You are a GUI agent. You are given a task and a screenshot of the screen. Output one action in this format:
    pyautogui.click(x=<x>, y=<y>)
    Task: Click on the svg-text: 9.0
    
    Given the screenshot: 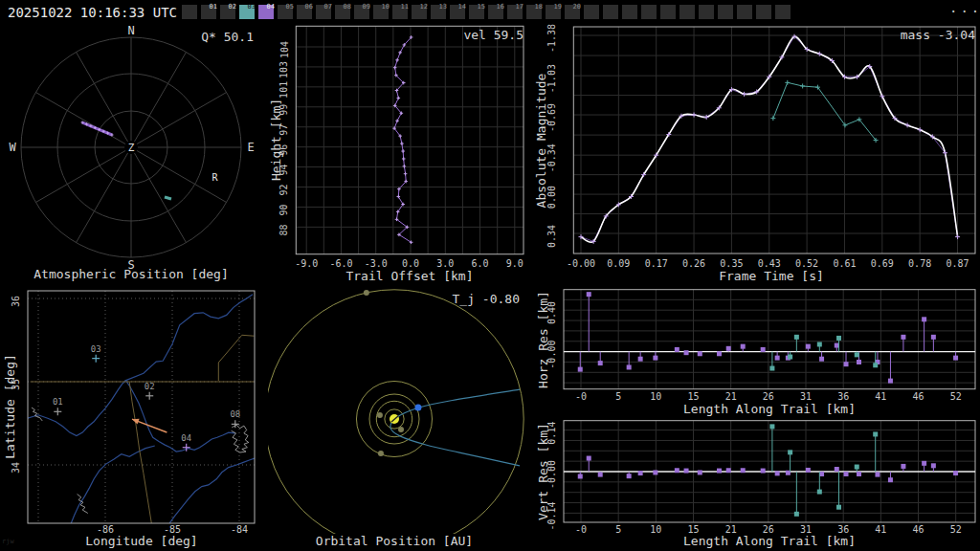 What is the action you would take?
    pyautogui.click(x=515, y=264)
    